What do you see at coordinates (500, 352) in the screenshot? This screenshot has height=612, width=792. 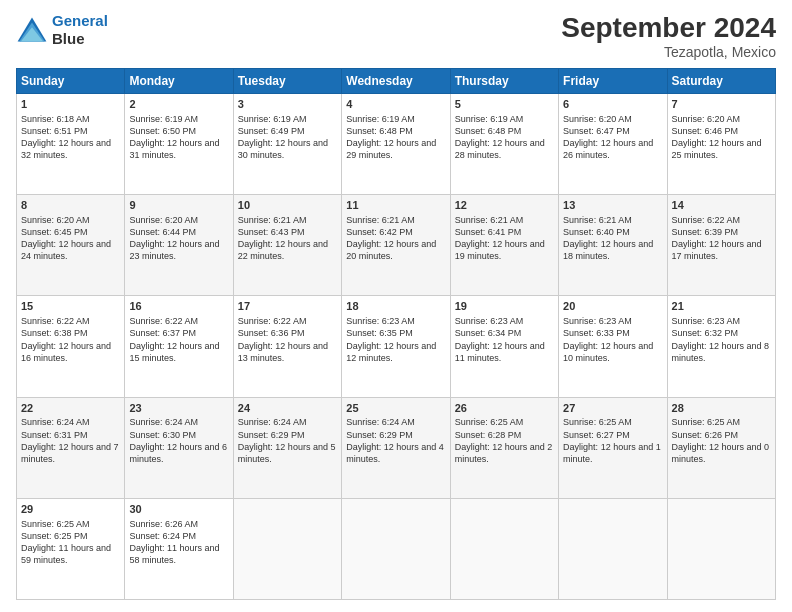 I see `daylight-label: Daylight: 12 hours and 11 minutes.` at bounding box center [500, 352].